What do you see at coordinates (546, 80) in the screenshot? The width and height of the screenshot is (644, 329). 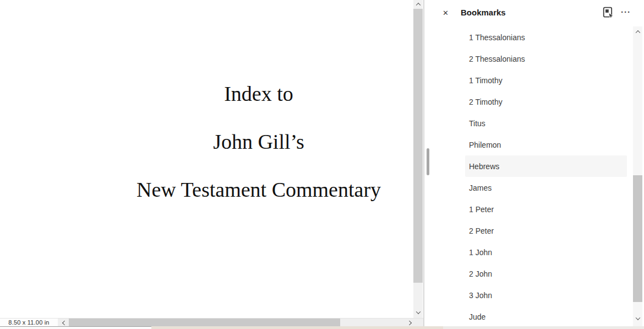 I see `bookmark-item: 1 Timothy` at bounding box center [546, 80].